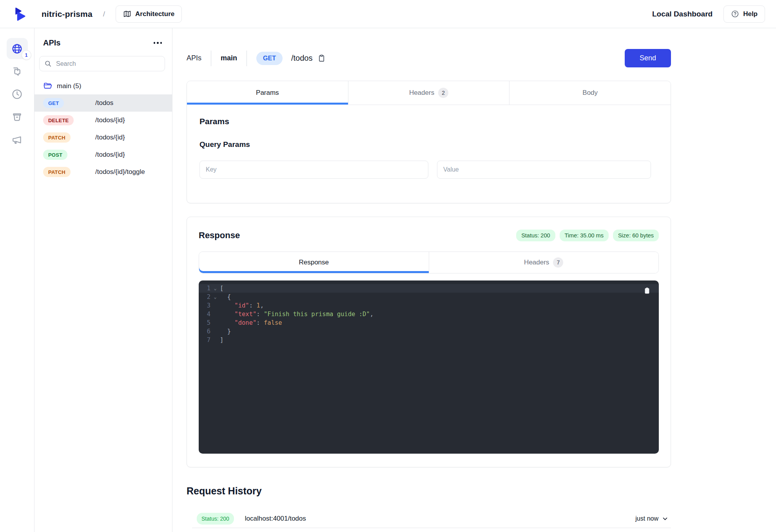 This screenshot has height=532, width=776. What do you see at coordinates (242, 306) in the screenshot?
I see `code-text: "id": 1,` at bounding box center [242, 306].